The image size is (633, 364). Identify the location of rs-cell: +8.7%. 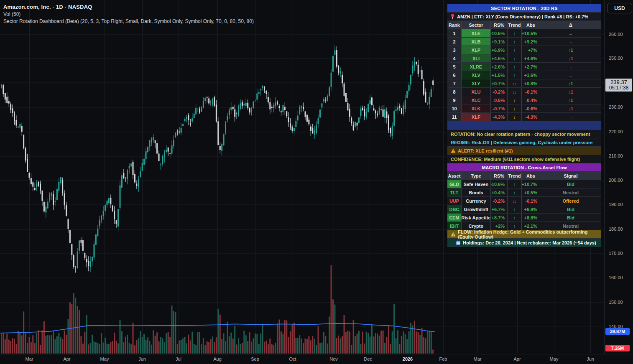
(499, 217).